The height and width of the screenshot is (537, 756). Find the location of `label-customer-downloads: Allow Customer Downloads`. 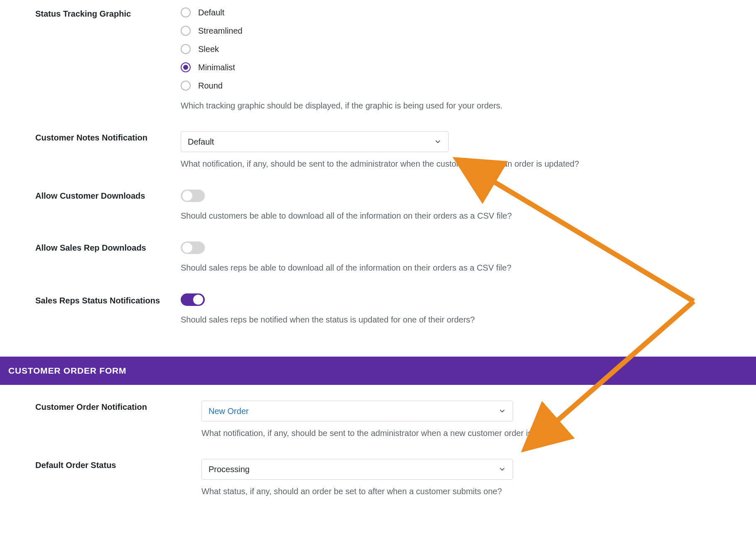

label-customer-downloads: Allow Customer Downloads is located at coordinates (108, 195).